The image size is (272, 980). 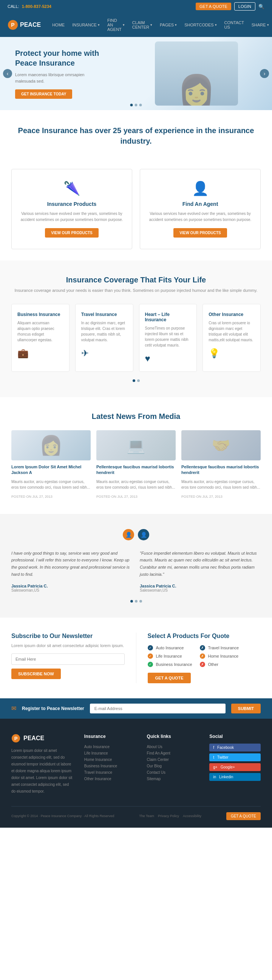 What do you see at coordinates (144, 535) in the screenshot?
I see `testimonial-icon-btn-2: 👤` at bounding box center [144, 535].